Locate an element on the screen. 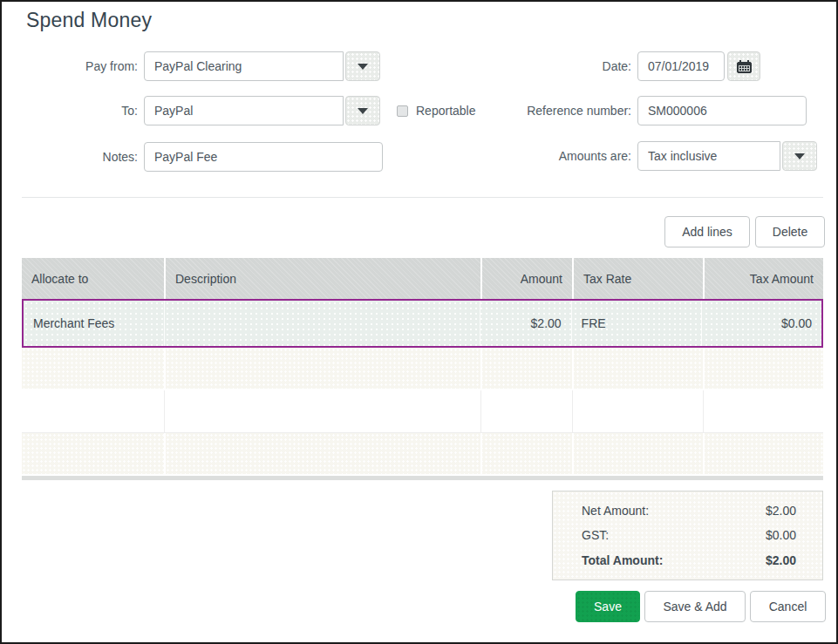  page-title: Spend Money is located at coordinates (89, 21).